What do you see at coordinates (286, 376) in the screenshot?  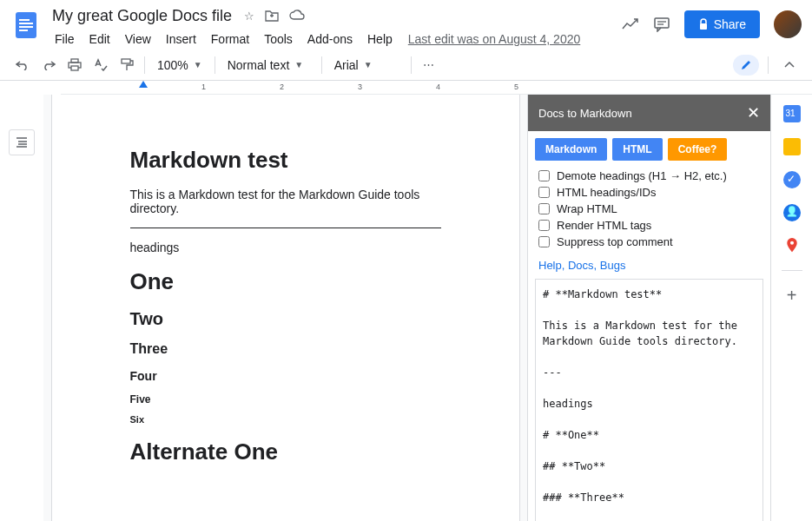 I see `doc-h4: Four` at bounding box center [286, 376].